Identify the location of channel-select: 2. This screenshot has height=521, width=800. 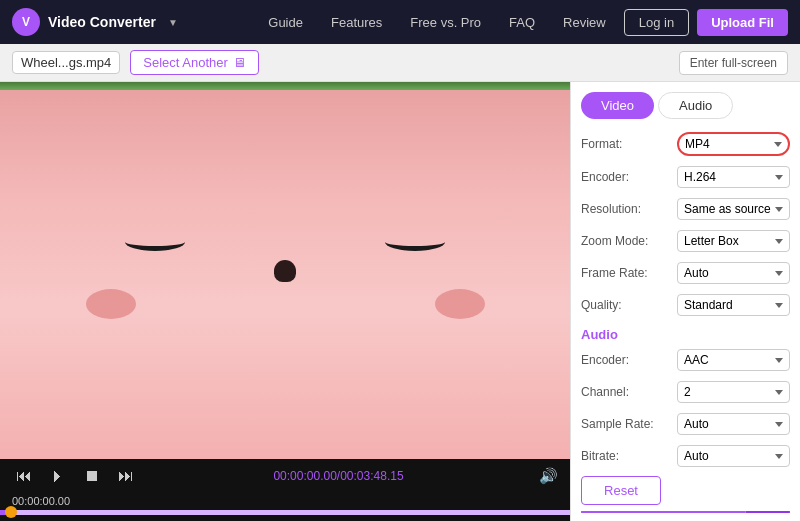
(734, 392).